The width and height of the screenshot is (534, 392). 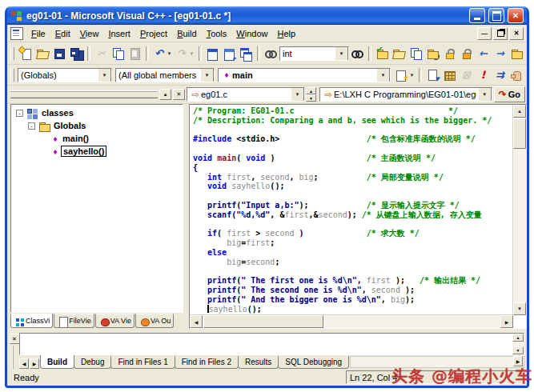 What do you see at coordinates (213, 54) in the screenshot?
I see `workspace-pane-button` at bounding box center [213, 54].